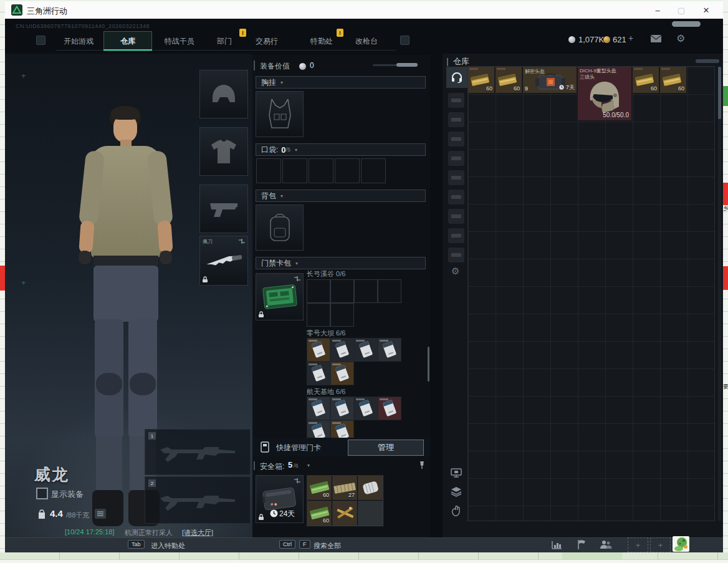 This screenshot has height=563, width=728. What do you see at coordinates (224, 209) in the screenshot?
I see `pistol-slot` at bounding box center [224, 209].